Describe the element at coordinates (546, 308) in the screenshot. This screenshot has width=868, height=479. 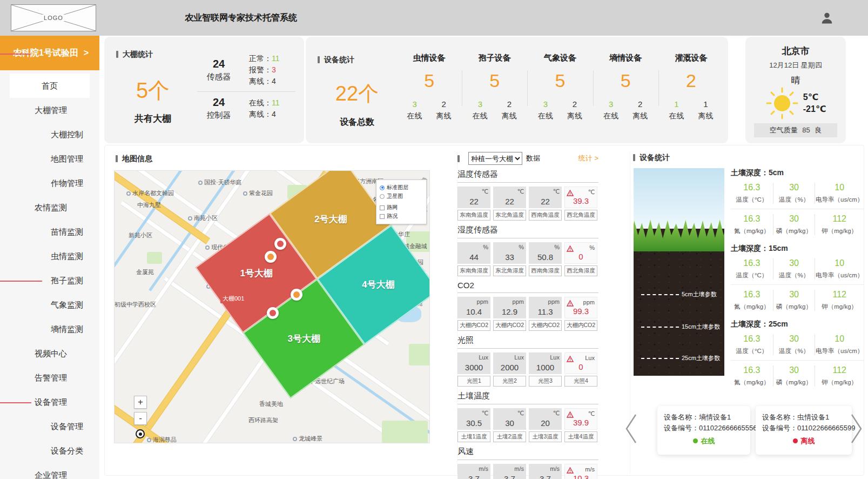
I see `sensor-tile-value-box: ppm11.3` at that location.